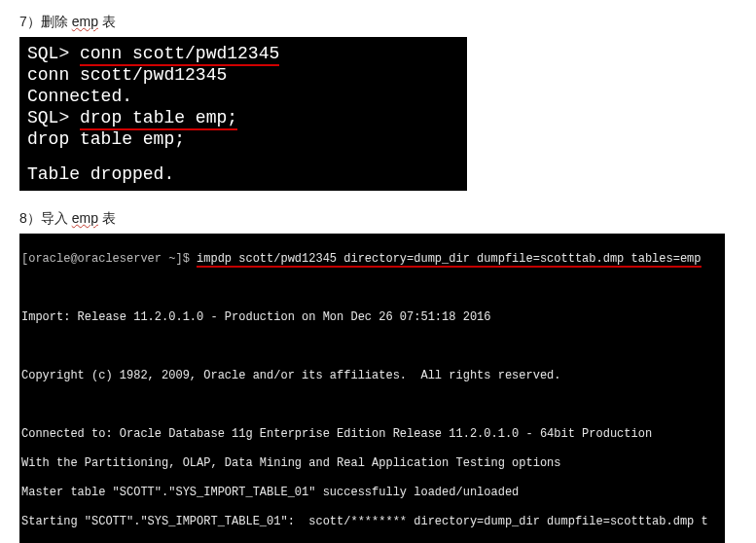 The width and height of the screenshot is (756, 543). What do you see at coordinates (372, 259) in the screenshot?
I see `impdp-cmd-line: [oracle@oracleserver ~]$ impdp scott/pwd…` at bounding box center [372, 259].